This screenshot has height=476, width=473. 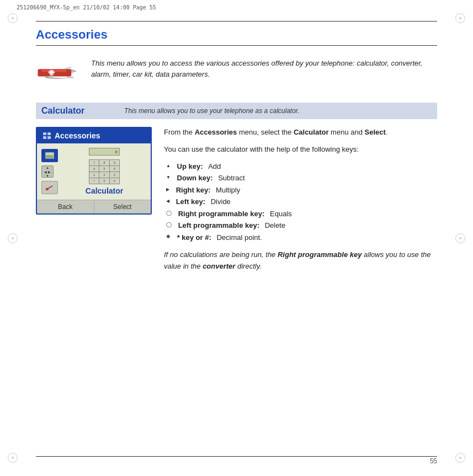 What do you see at coordinates (168, 201) in the screenshot?
I see `left-arrow-icon` at bounding box center [168, 201].